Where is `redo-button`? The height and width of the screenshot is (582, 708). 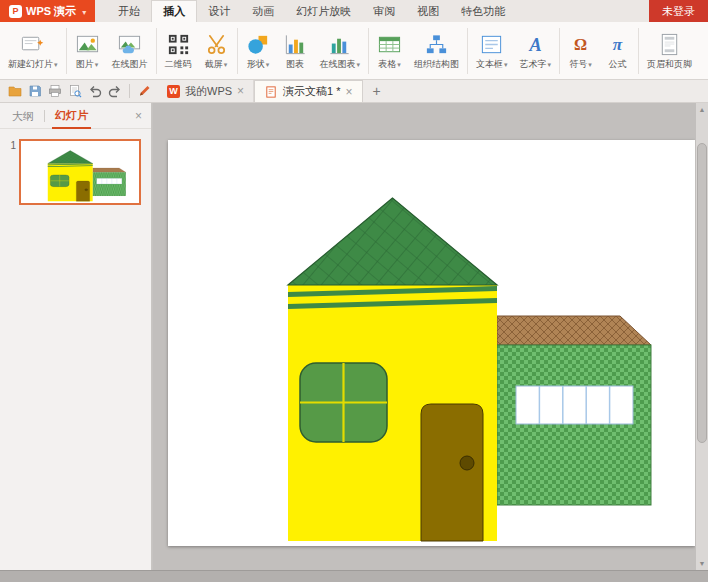 redo-button is located at coordinates (114, 92).